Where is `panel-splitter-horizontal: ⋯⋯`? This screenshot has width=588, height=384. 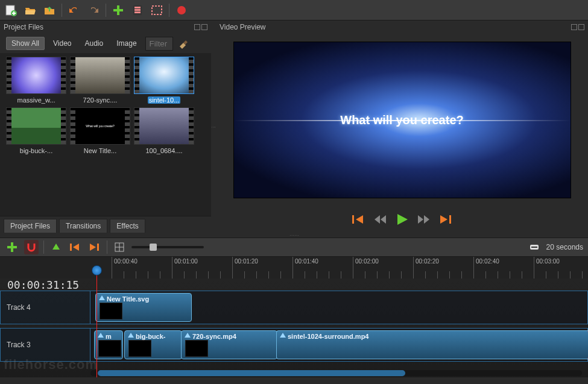 panel-splitter-horizontal: ⋯⋯ is located at coordinates (294, 235).